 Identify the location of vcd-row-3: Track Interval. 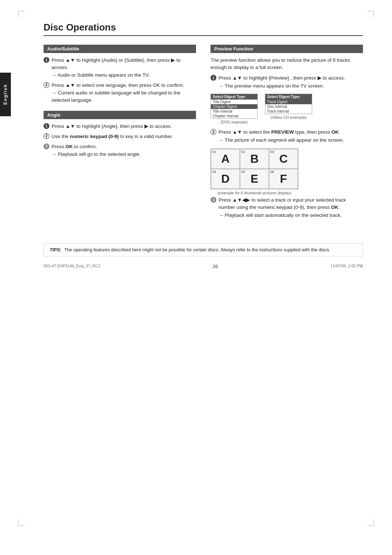
(289, 111).